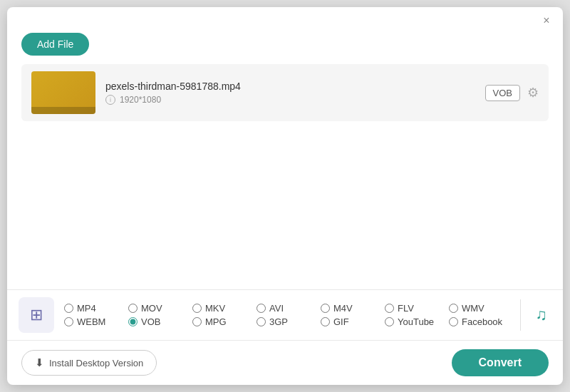 This screenshot has width=570, height=392. I want to click on format-radio-vob, so click(133, 322).